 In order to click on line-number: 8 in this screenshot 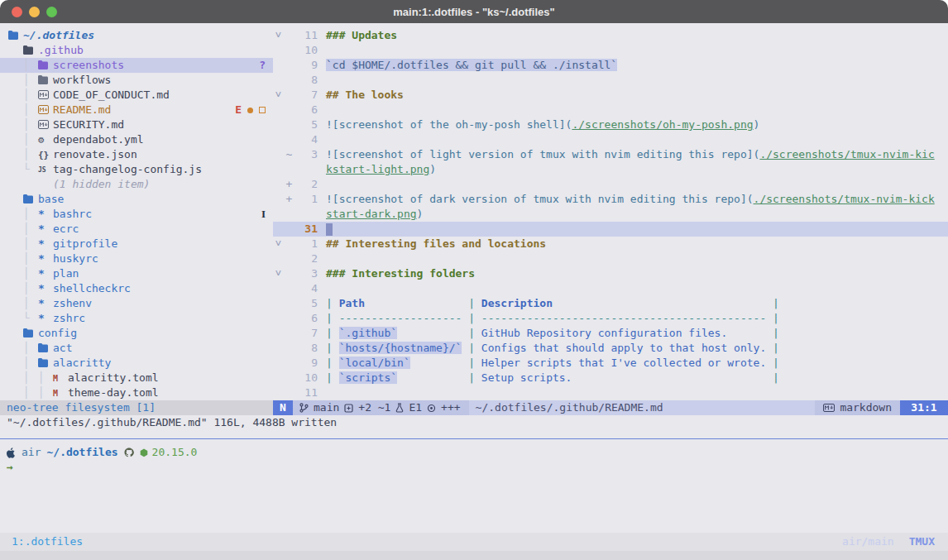, I will do `click(306, 80)`.